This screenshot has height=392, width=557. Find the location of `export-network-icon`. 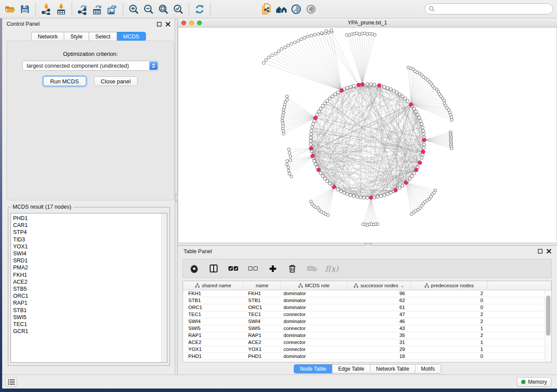

export-network-icon is located at coordinates (83, 9).